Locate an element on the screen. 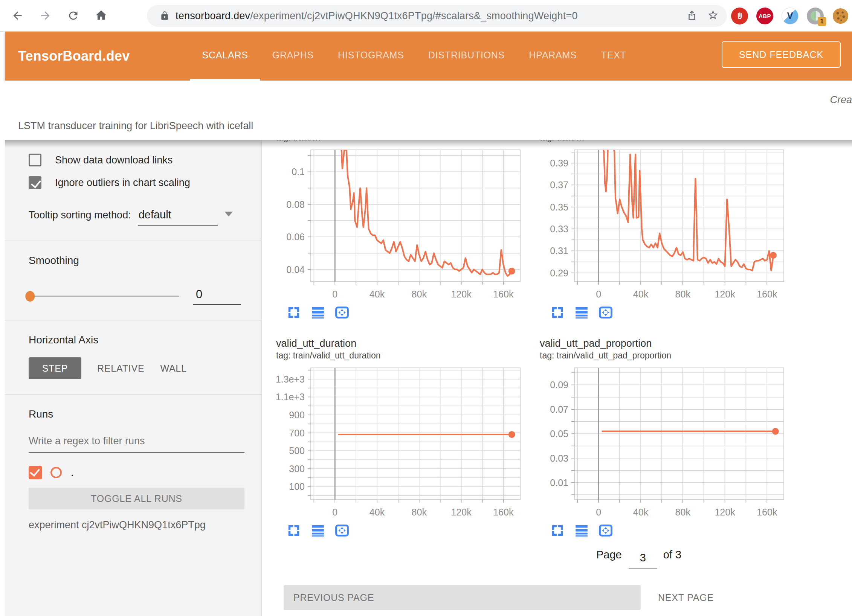 Image resolution: width=852 pixels, height=616 pixels. smoothing-slider-thumb is located at coordinates (30, 296).